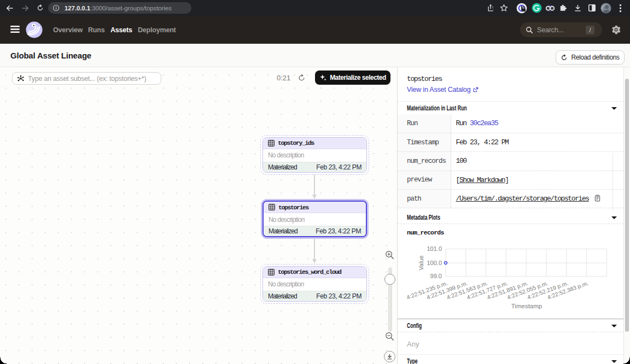  Describe the element at coordinates (434, 249) in the screenshot. I see `svg-text: 101.0` at that location.